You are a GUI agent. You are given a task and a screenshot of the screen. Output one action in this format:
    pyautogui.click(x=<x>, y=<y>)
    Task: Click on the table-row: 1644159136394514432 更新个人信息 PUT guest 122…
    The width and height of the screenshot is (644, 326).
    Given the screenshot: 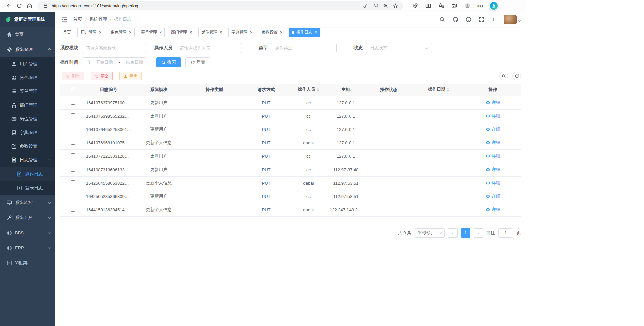 What is the action you would take?
    pyautogui.click(x=290, y=210)
    